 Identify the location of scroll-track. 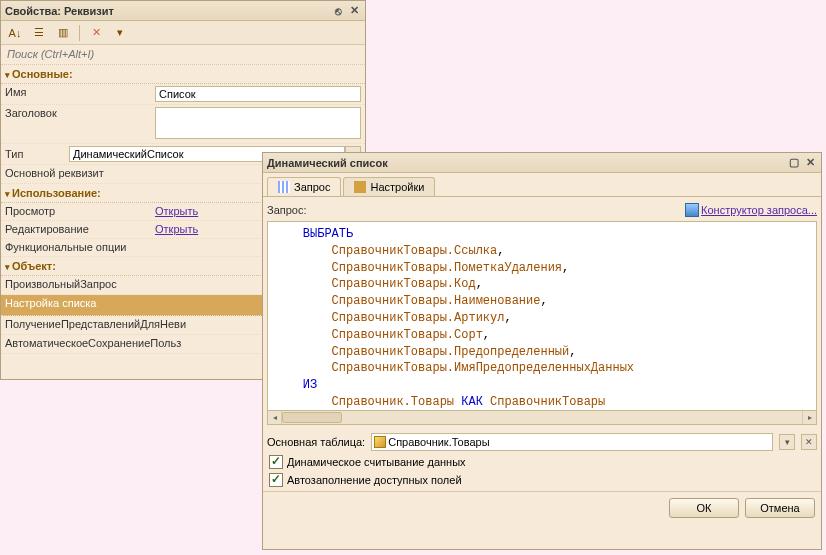
(542, 418).